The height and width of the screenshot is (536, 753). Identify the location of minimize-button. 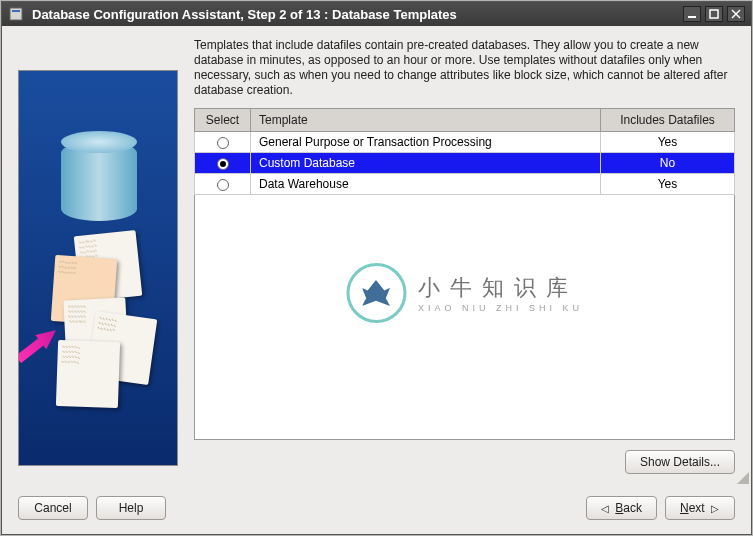
(692, 14).